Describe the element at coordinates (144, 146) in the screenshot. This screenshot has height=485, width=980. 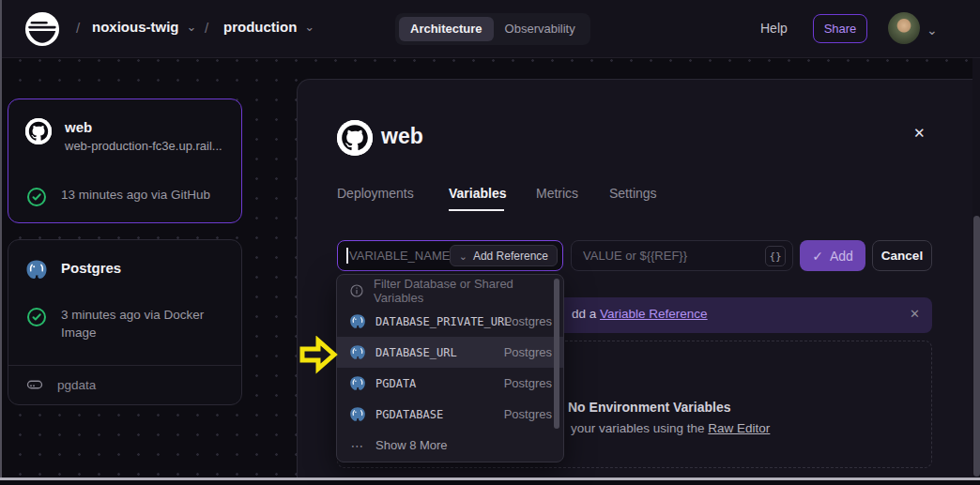
I see `service-domain: web-production-fc3e.up.rail...` at that location.